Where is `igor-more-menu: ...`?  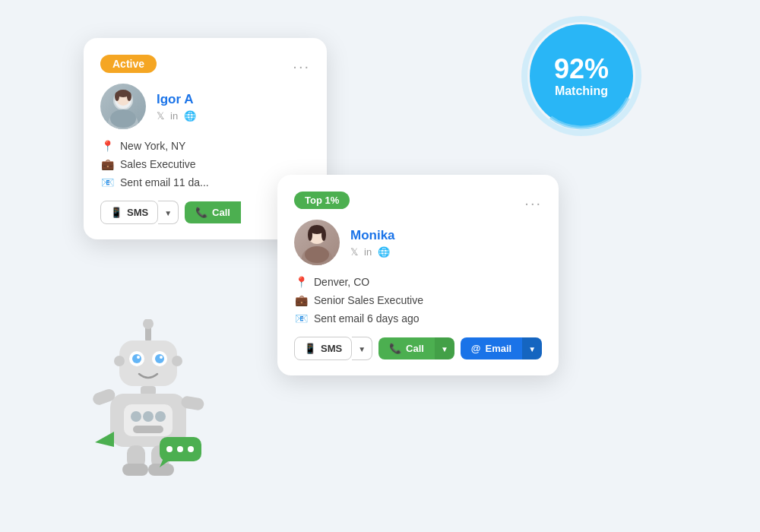
igor-more-menu: ... is located at coordinates (301, 64).